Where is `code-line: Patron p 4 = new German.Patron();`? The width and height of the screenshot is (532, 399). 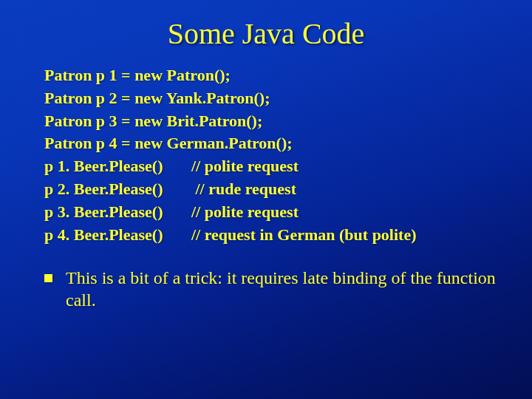 code-line: Patron p 4 = new German.Patron(); is located at coordinates (273, 143).